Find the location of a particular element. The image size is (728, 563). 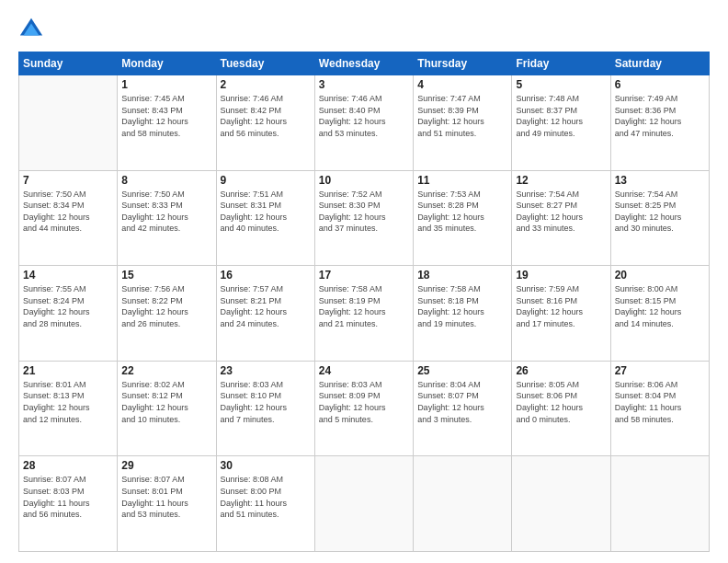

calendar-cell: 1Sunrise: 7:45 AMSunset: 8:43 PMDaylight… is located at coordinates (167, 123).